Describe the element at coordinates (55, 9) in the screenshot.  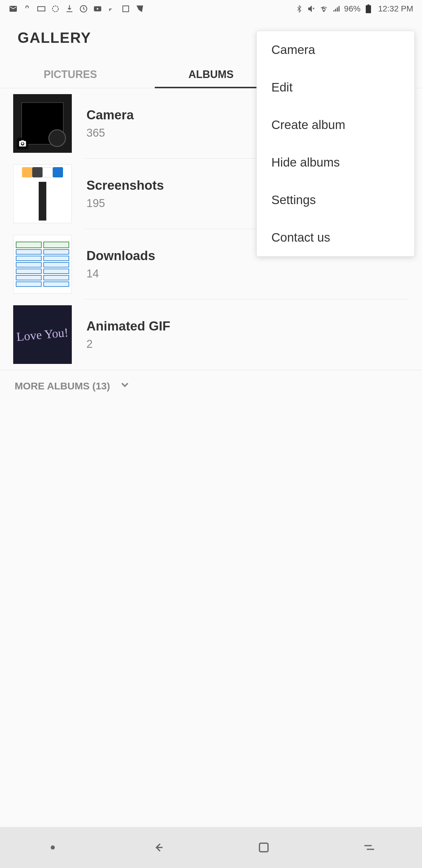
I see `sync-icon` at that location.